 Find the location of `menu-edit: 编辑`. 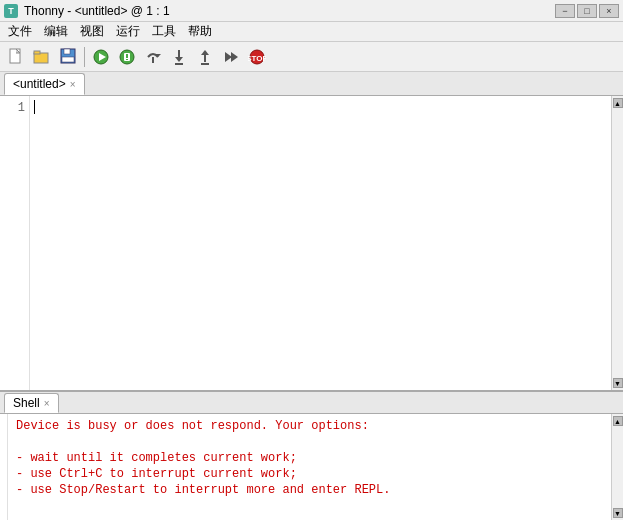

menu-edit: 编辑 is located at coordinates (56, 32).